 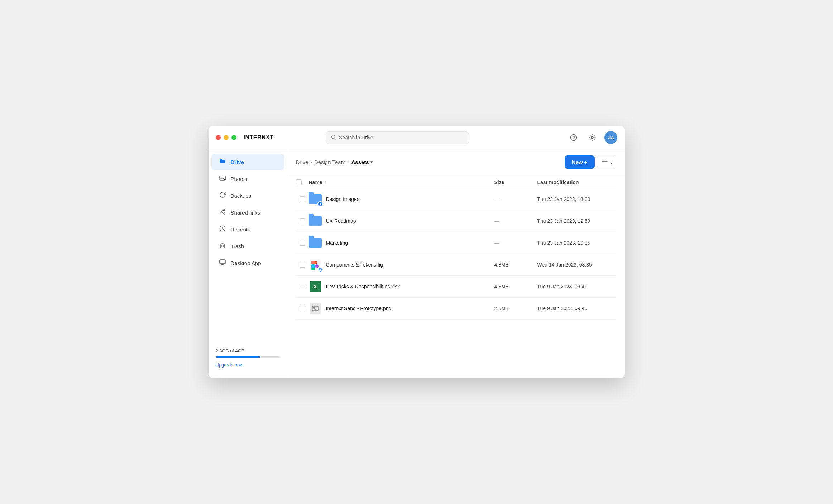 What do you see at coordinates (456, 243) in the screenshot?
I see `table-row: Marketing — Thu 23 Jan 2023, 10:35` at bounding box center [456, 243].